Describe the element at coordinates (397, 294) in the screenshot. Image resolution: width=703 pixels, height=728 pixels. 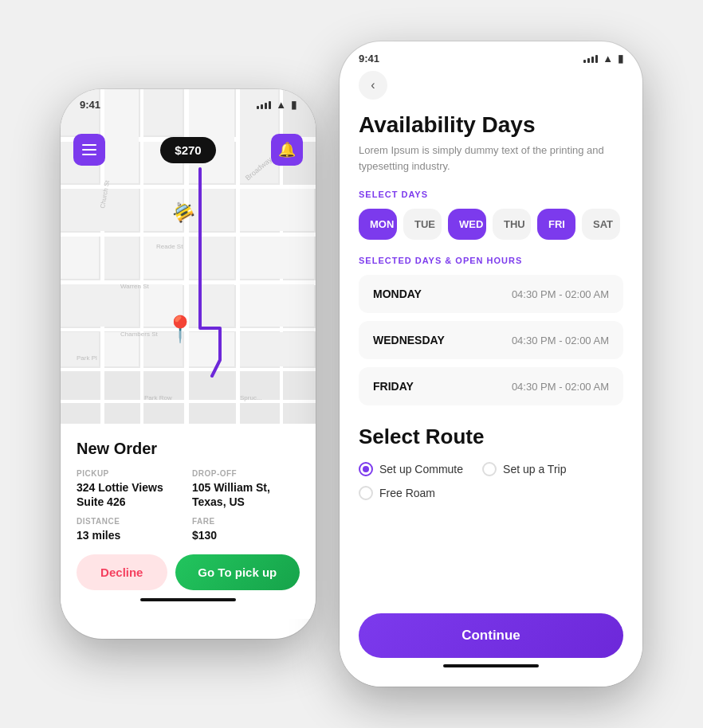
I see `hour-day-monday: MONDAY` at that location.